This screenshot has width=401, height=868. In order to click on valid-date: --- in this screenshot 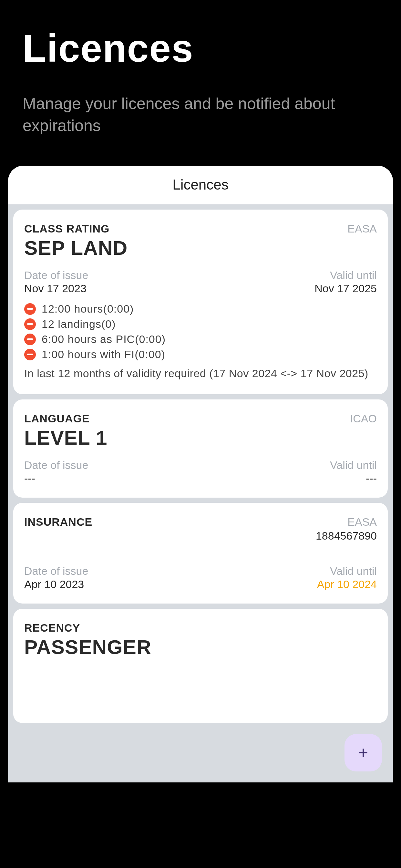, I will do `click(353, 478)`.